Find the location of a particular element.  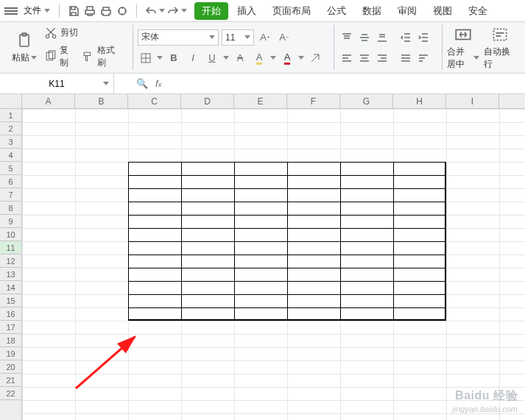

ribbon: 粘贴 剪切 复制 格式刷 宋体 is located at coordinates (262, 48).